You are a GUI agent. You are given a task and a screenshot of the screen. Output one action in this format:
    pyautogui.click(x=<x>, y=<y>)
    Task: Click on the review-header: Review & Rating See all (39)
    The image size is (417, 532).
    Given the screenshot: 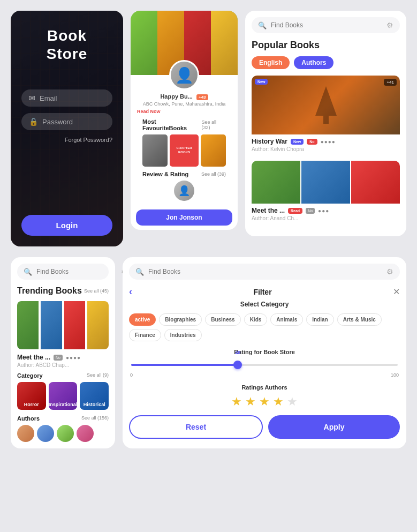 What is the action you would take?
    pyautogui.click(x=184, y=174)
    